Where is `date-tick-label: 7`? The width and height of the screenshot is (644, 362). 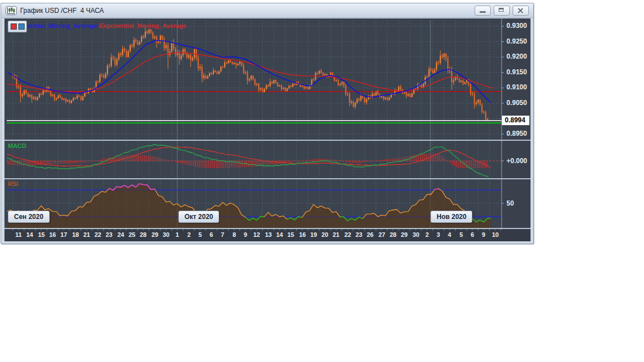
date-tick-label: 7 is located at coordinates (222, 235).